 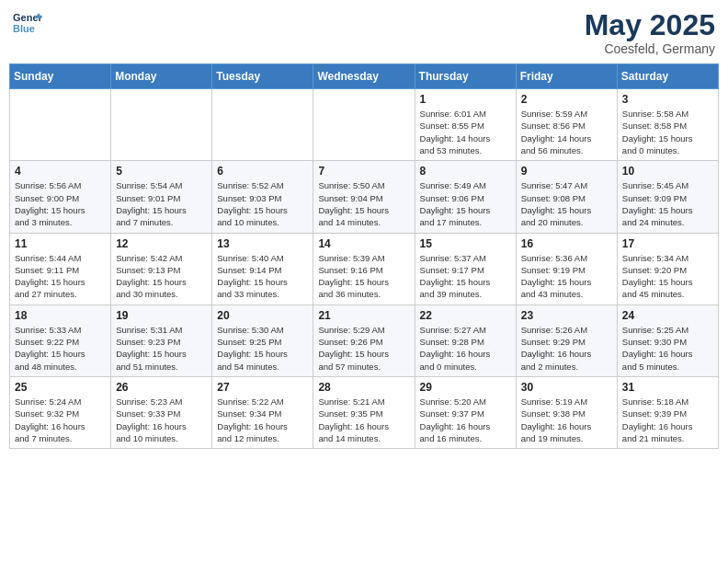 What do you see at coordinates (263, 419) in the screenshot?
I see `day-info: Sunrise: 5:22 AMSunset: 9:34 PMDaylight:…` at bounding box center [263, 419].